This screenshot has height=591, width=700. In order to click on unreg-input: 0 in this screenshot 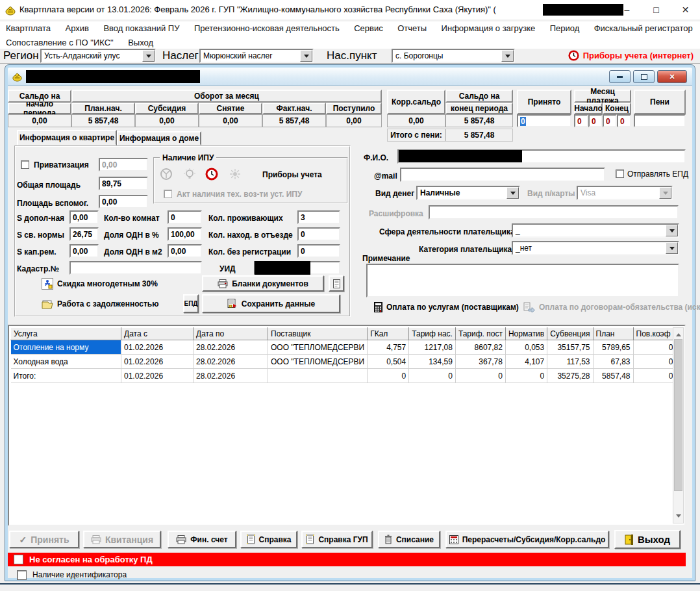, I will do `click(319, 251)`.